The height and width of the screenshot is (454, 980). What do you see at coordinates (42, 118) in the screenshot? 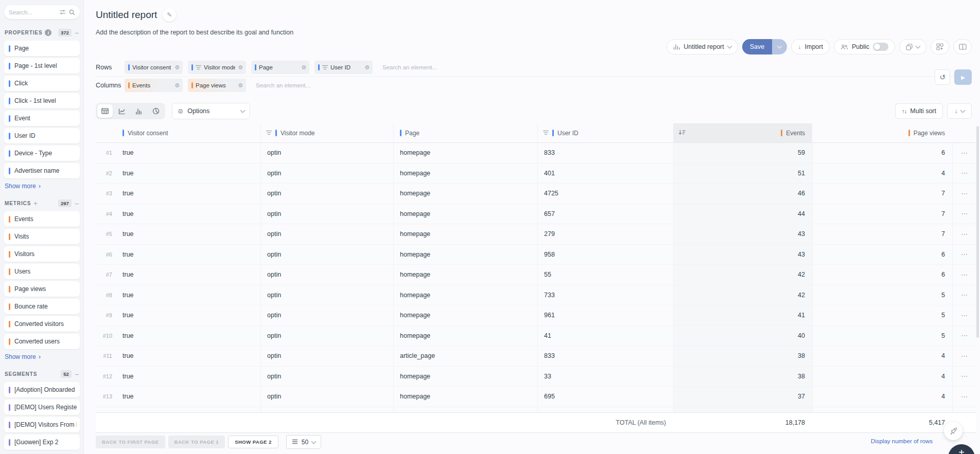
I see `sidebar-item-event: Event` at bounding box center [42, 118].